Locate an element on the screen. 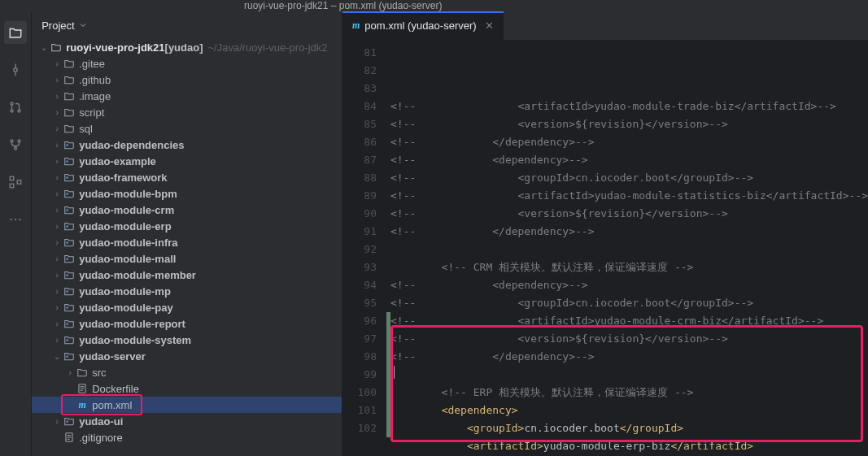 This screenshot has width=868, height=456. window-title: ruoyi-vue-pro-jdk21 – pom.xml (yudao-ser… is located at coordinates (343, 6).